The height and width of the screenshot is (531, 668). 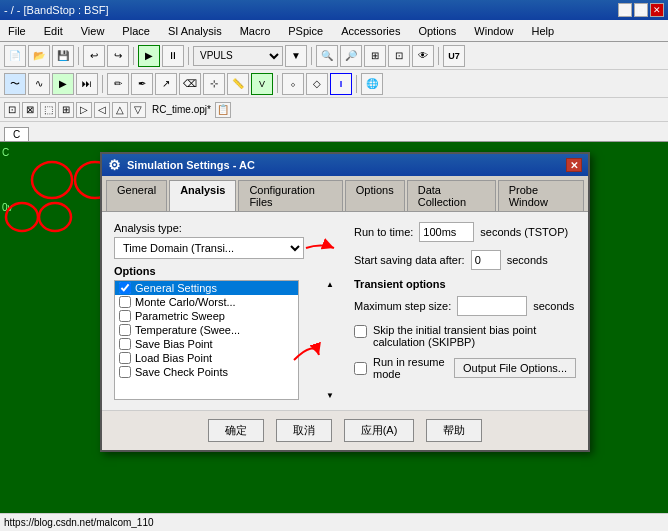 I want to click on analysis-type-label: Analysis type:, so click(x=225, y=228).